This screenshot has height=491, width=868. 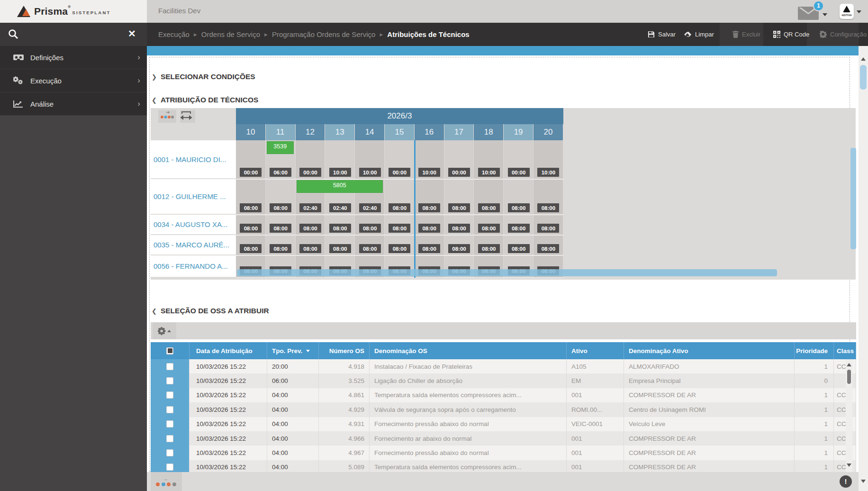 What do you see at coordinates (210, 311) in the screenshot?
I see `section-os-selection: ❮ SELEÇÃO DE OSS A ATRIBUIR` at bounding box center [210, 311].